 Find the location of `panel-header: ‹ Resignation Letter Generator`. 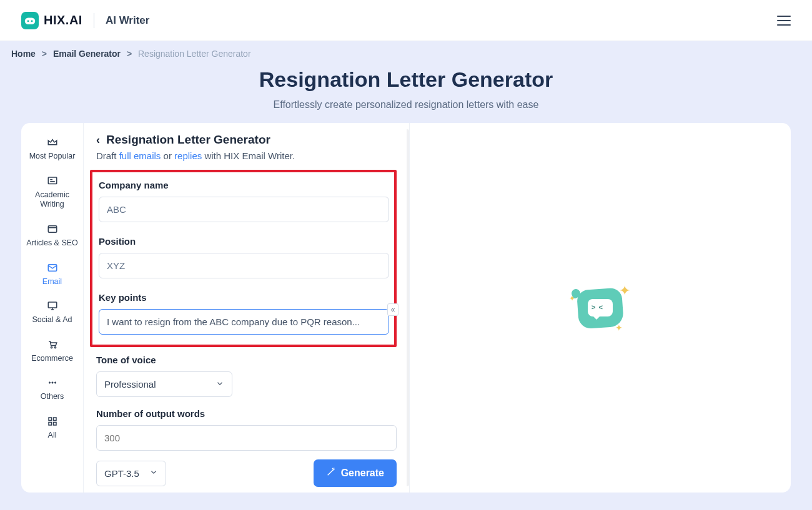

panel-header: ‹ Resignation Letter Generator is located at coordinates (246, 140).